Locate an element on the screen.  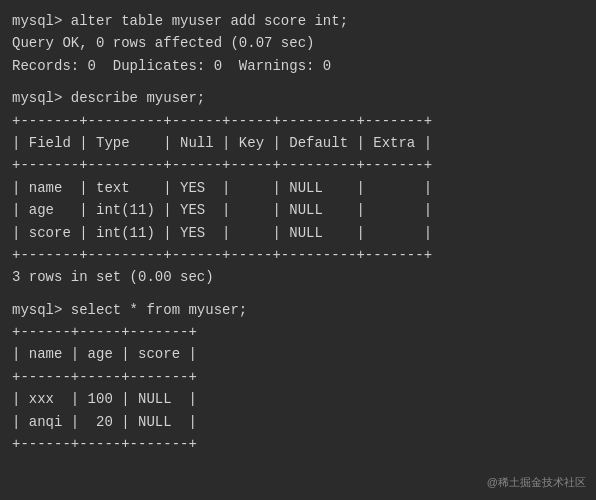
terminal-result: Records: 0 Duplicates: 0 Warnings: 0 is located at coordinates (298, 66).